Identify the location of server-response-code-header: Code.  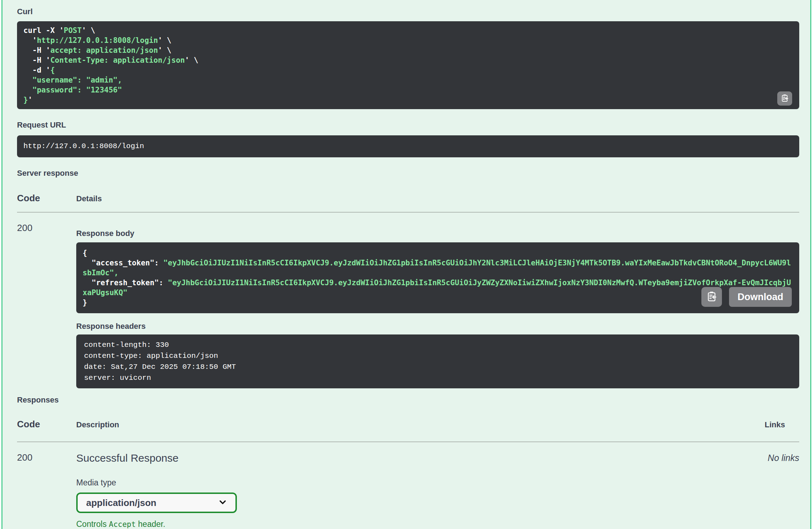
(47, 198).